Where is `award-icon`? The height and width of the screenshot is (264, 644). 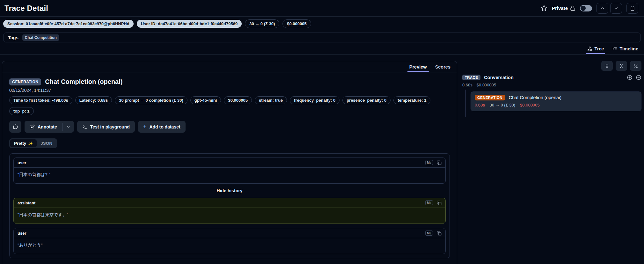 award-icon is located at coordinates (607, 66).